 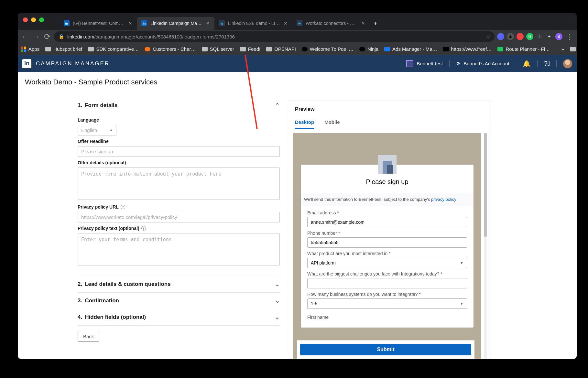 I want to click on tab-title: Workato connectors - Mapper, so click(x=332, y=23).